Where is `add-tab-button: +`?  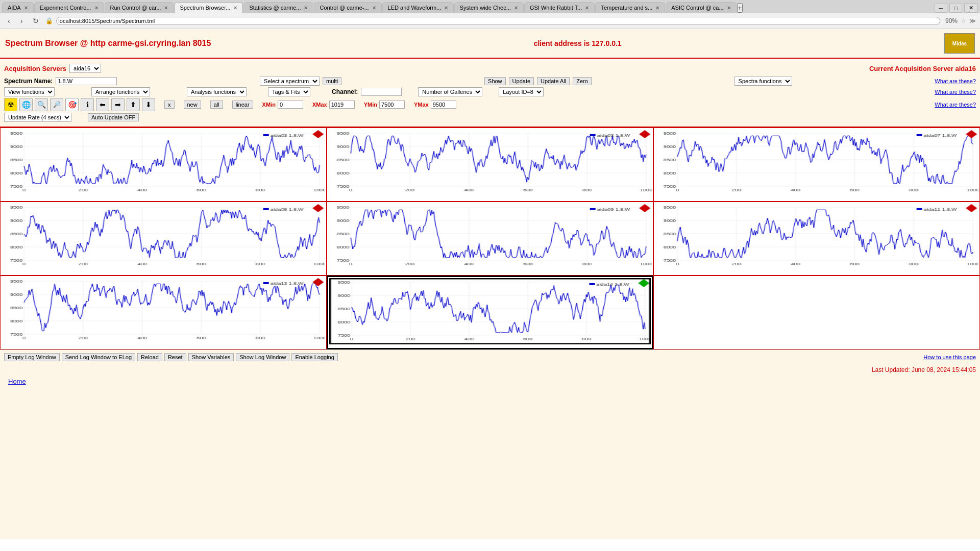
add-tab-button: + is located at coordinates (740, 8).